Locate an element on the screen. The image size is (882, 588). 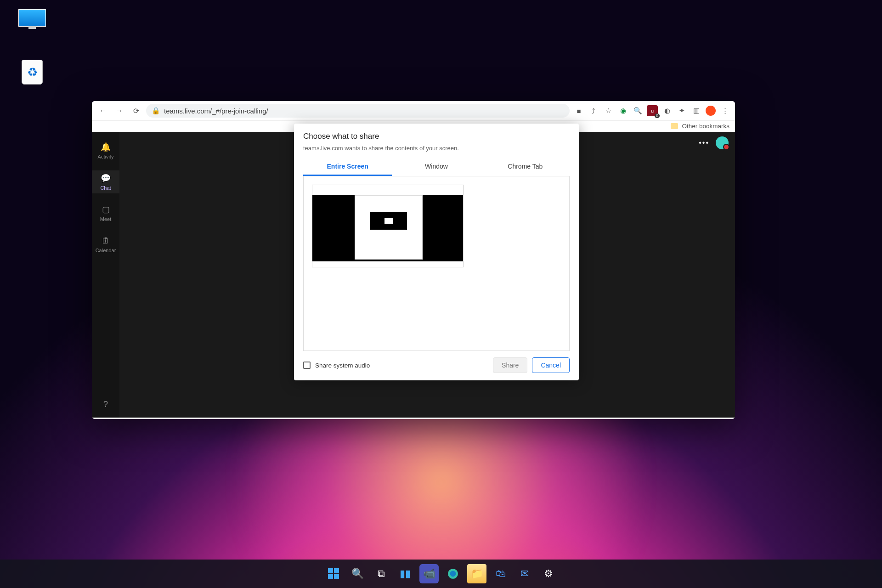
folder-icon is located at coordinates (674, 126).